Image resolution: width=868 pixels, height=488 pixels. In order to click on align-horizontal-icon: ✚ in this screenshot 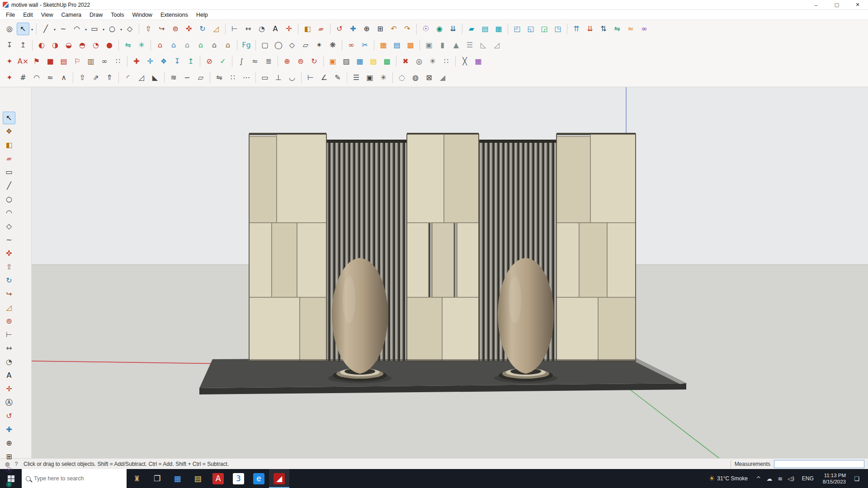, I will do `click(137, 61)`.